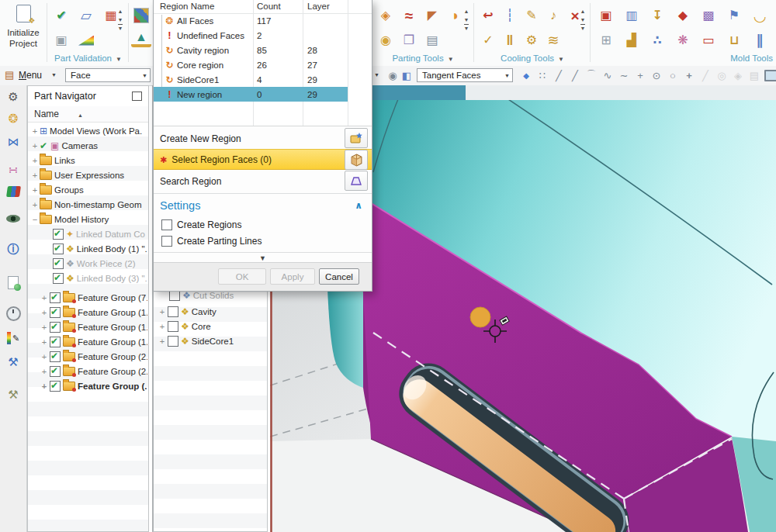  I want to click on wedge-block-icon, so click(632, 40).